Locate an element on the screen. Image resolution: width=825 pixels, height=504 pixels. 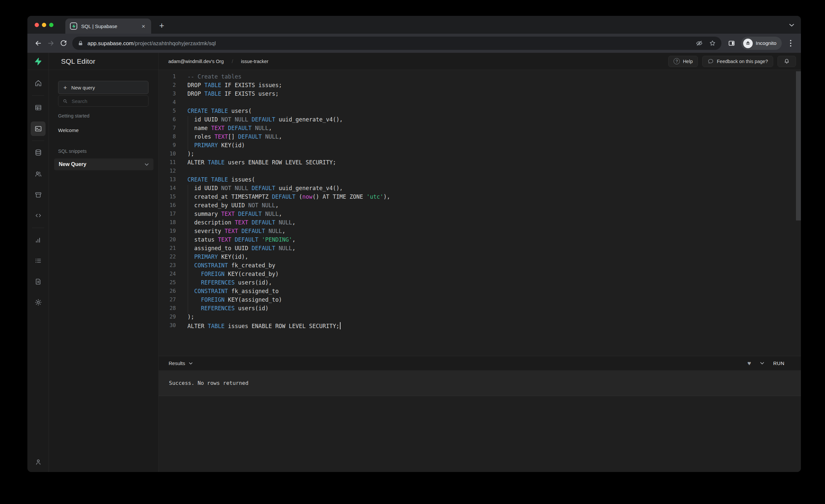
code-line: -- Create tables is located at coordinates (476, 78).